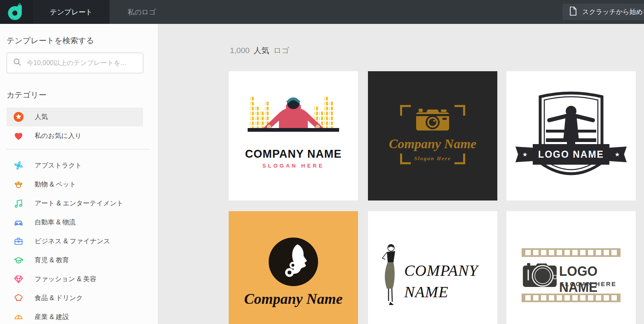  What do you see at coordinates (19, 203) in the screenshot?
I see `music-note-icon` at bounding box center [19, 203].